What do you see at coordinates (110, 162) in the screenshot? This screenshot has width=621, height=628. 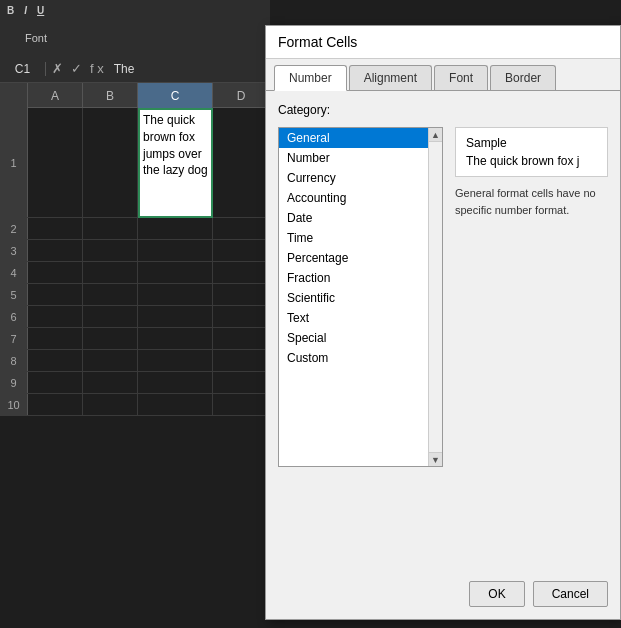 I see `cell-b1` at bounding box center [110, 162].